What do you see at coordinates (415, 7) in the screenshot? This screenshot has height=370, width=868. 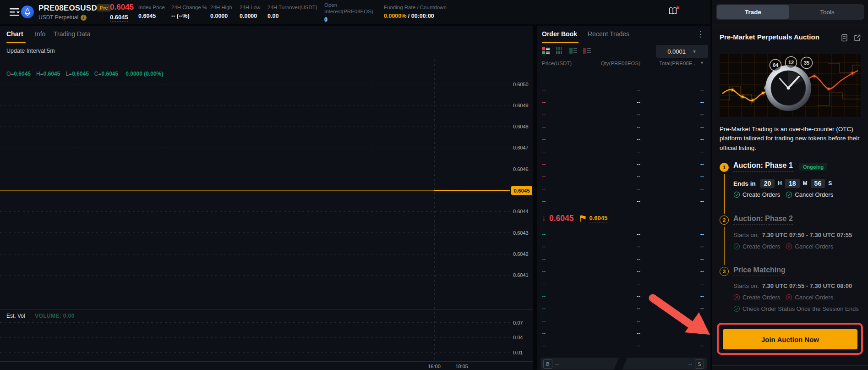 I see `stat-label: Funding Rate / Countdown` at bounding box center [415, 7].